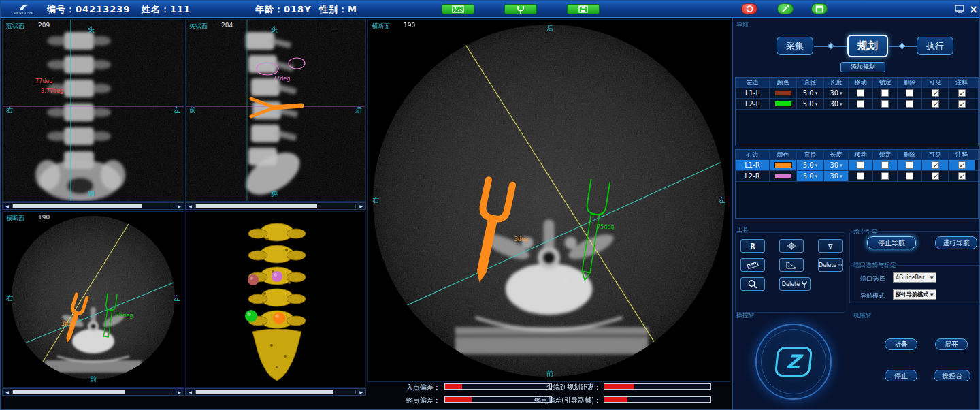  I want to click on orientation-bottom: 前, so click(93, 379).